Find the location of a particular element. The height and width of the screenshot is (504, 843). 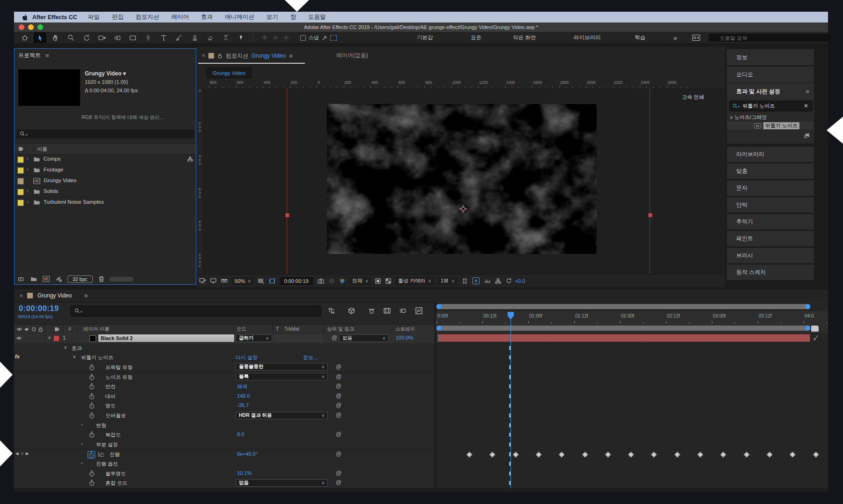

property-dropdown: 없음∨ is located at coordinates (282, 483).